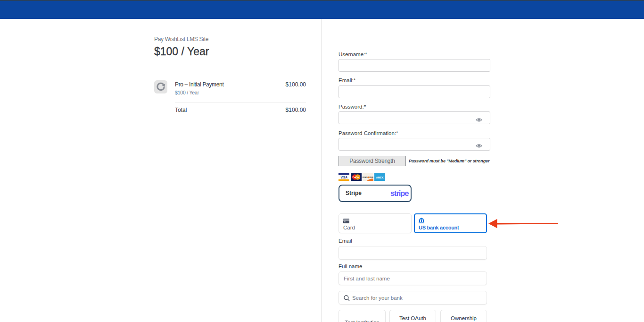  I want to click on svg-text: VISA, so click(344, 178).